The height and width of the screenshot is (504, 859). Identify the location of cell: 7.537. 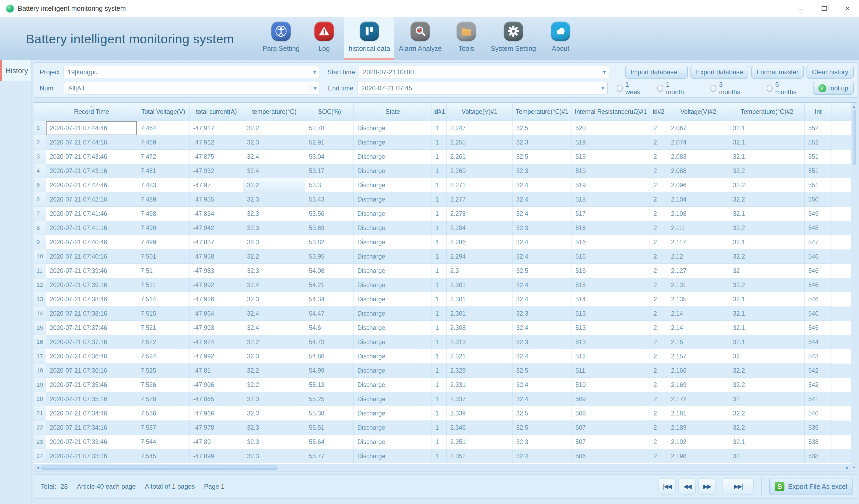
(163, 428).